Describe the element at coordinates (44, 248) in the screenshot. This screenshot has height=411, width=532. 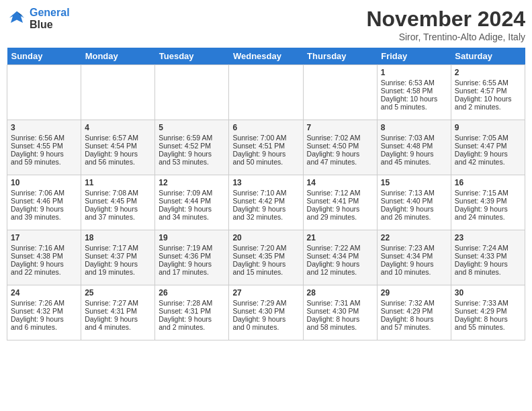
I see `day-info-line: Sunrise: 7:16 AM` at that location.